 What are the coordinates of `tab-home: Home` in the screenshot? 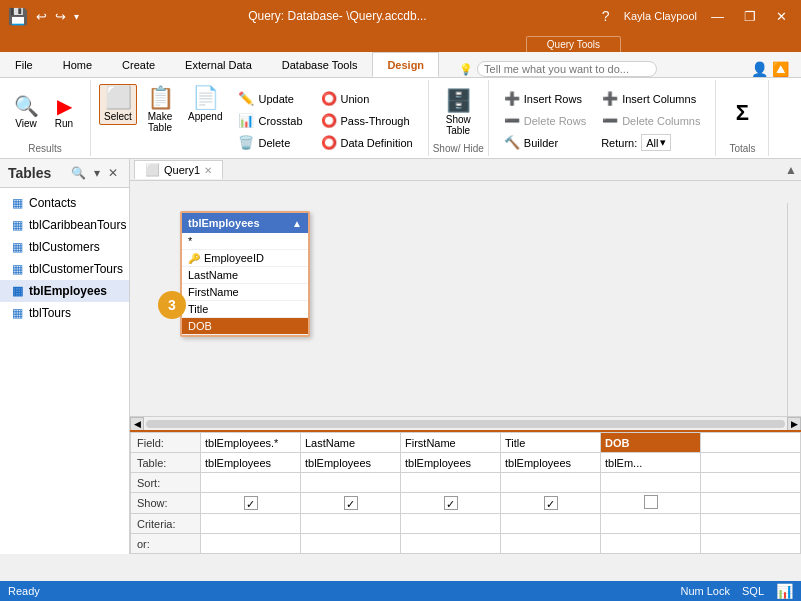 It's located at (78, 64).